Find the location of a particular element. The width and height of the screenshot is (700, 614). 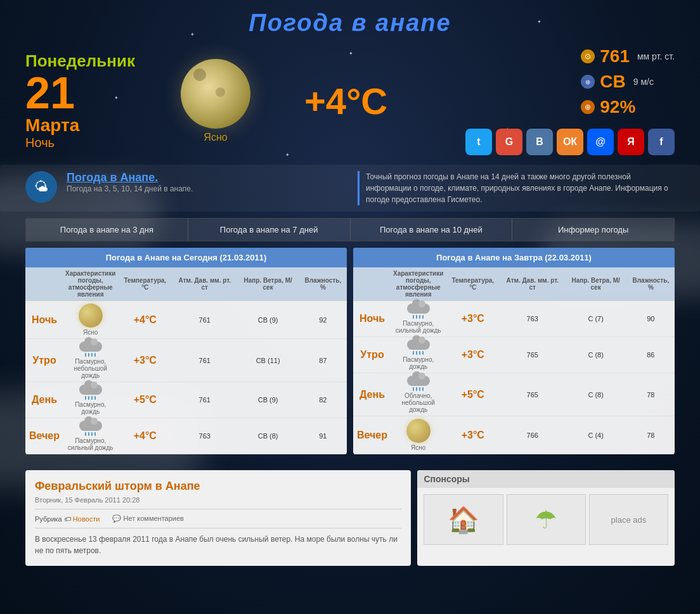

humidity-cell: 78 is located at coordinates (651, 435).